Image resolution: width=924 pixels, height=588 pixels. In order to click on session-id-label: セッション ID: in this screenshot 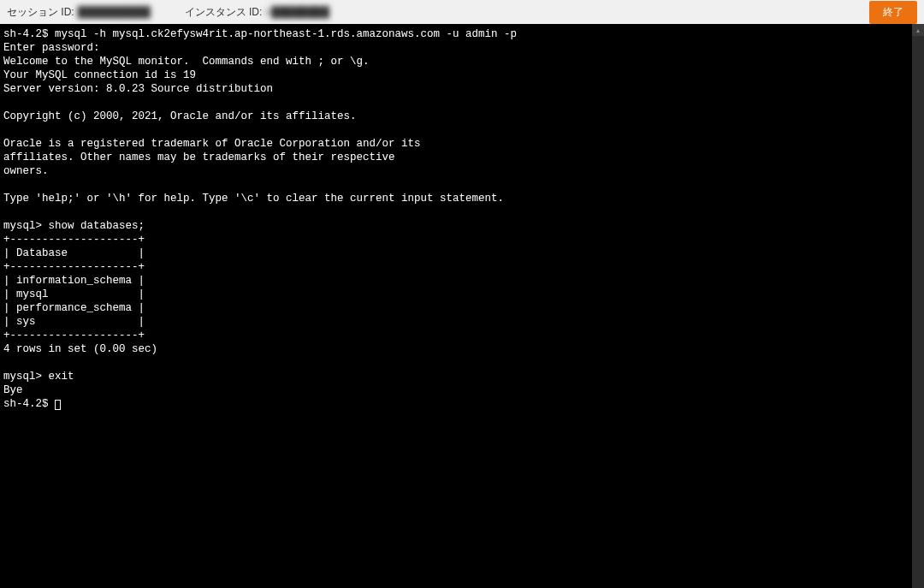, I will do `click(41, 12)`.